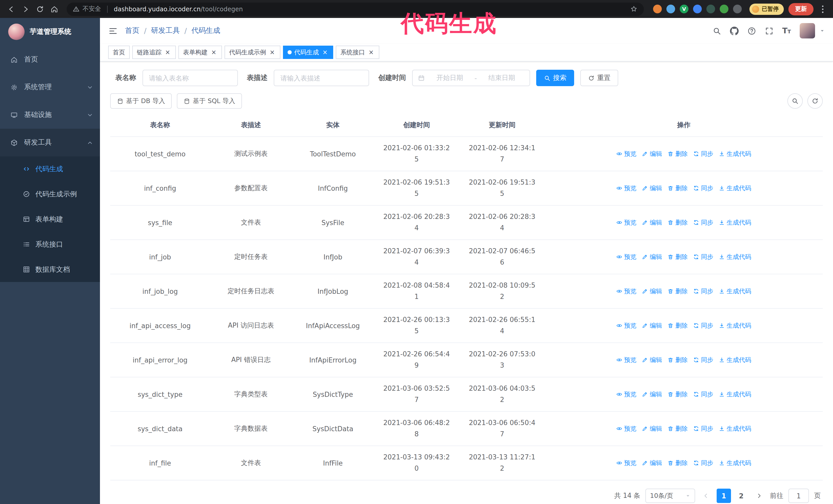  What do you see at coordinates (795, 101) in the screenshot?
I see `toggle-search-button` at bounding box center [795, 101].